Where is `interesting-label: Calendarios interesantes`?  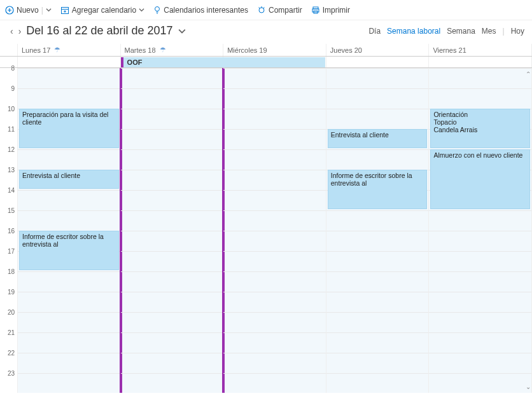
interesting-label: Calendarios interesantes is located at coordinates (206, 10).